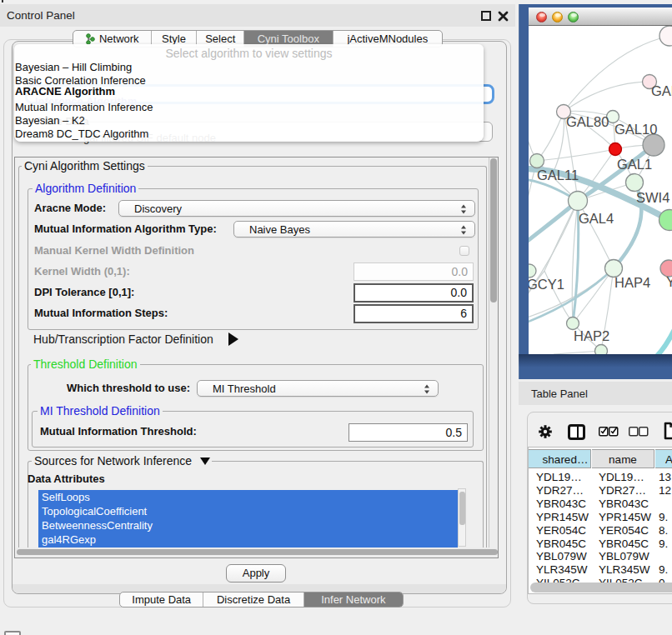  I want to click on svg-text: GAL1, so click(634, 164).